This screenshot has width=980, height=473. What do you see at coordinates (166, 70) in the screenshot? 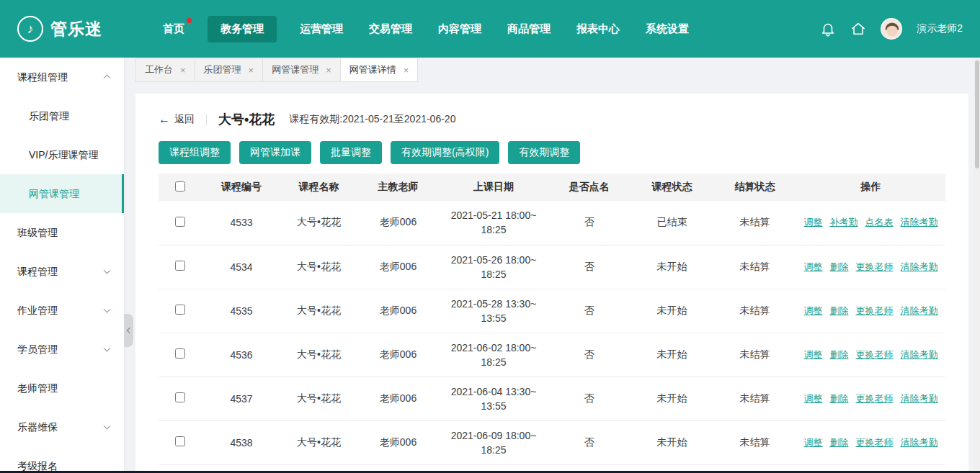
I see `tab-item: 工作台×` at bounding box center [166, 70].